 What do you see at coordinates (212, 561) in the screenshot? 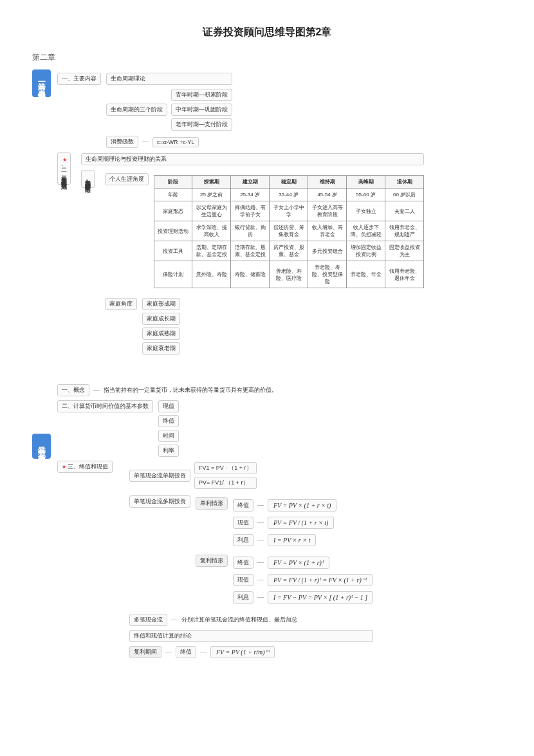
I see `compound-label: 复利情形` at bounding box center [212, 561].